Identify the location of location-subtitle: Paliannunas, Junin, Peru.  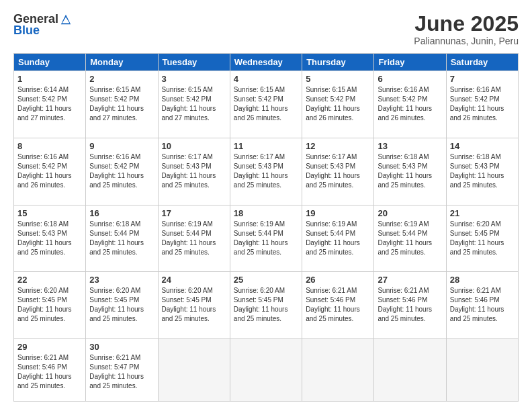
(466, 41).